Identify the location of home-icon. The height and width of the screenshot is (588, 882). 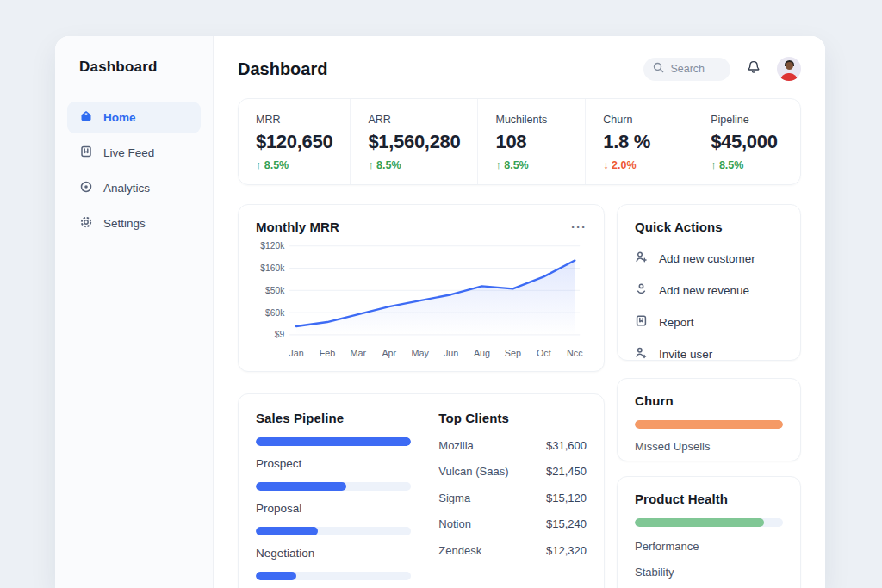
(86, 117).